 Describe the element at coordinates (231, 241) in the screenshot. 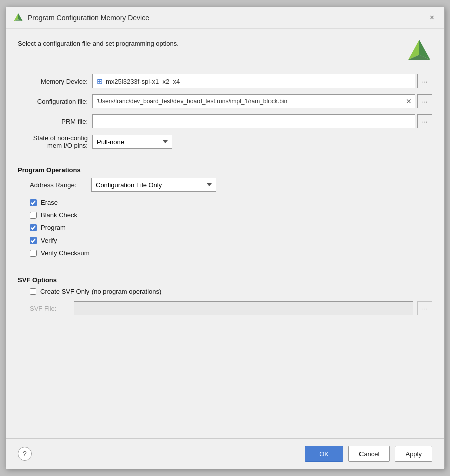

I see `verify-row: Verify` at that location.